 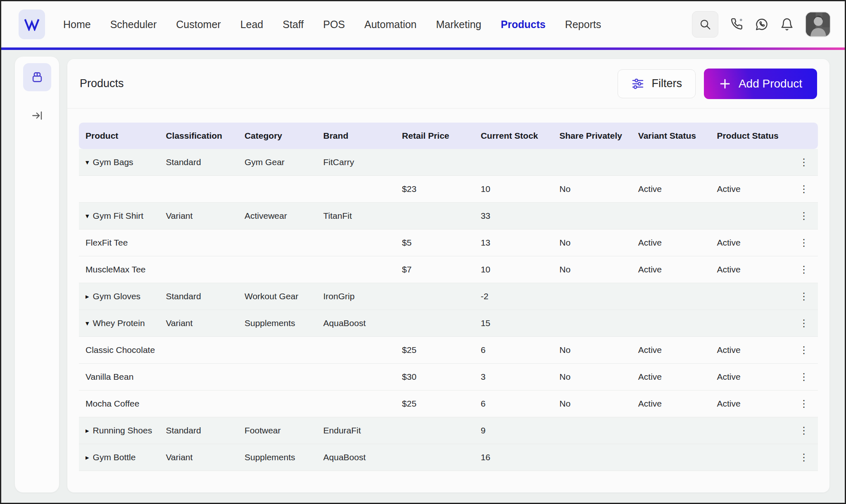 I want to click on table-row: Vanilla Bean $30 3 No Active Active ⋮, so click(x=449, y=377).